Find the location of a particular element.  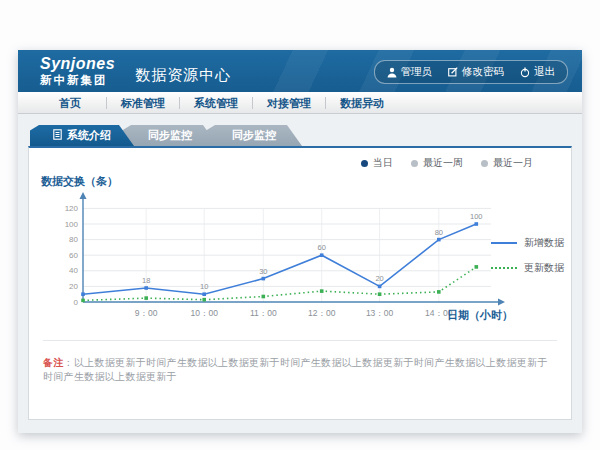

x-axis-title: 日期（小时） is located at coordinates (480, 316).